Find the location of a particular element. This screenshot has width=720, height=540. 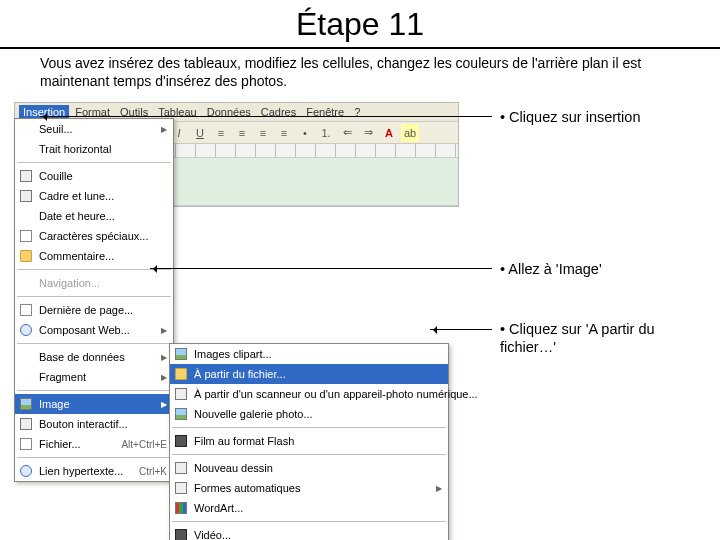

insert-menu-label: Cadre et lune... is located at coordinates (76, 196).